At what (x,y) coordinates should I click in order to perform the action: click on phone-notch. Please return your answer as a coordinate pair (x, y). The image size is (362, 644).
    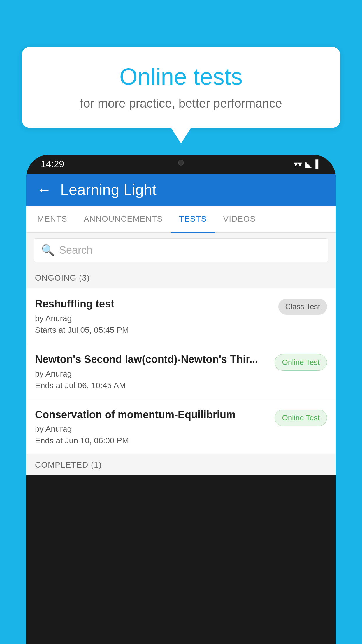
    Looking at the image, I should click on (181, 163).